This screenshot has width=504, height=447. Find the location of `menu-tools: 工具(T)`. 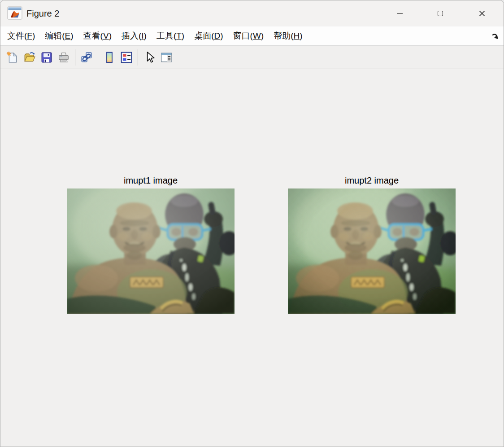

menu-tools: 工具(T) is located at coordinates (170, 36).